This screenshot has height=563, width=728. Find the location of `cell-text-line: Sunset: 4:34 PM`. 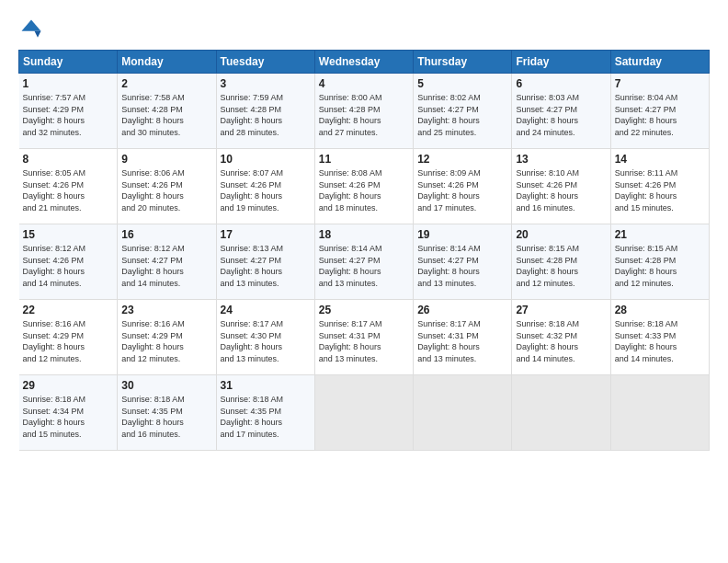

cell-text-line: Sunset: 4:34 PM is located at coordinates (68, 412).